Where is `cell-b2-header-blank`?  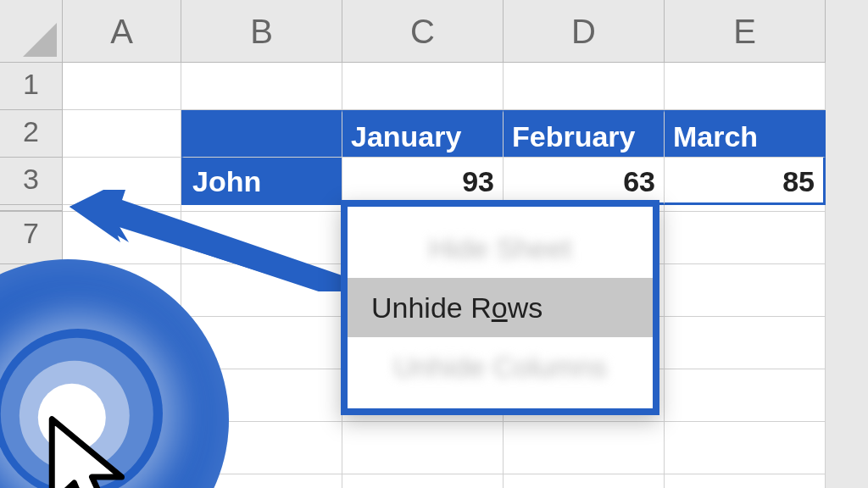
cell-b2-header-blank is located at coordinates (262, 134).